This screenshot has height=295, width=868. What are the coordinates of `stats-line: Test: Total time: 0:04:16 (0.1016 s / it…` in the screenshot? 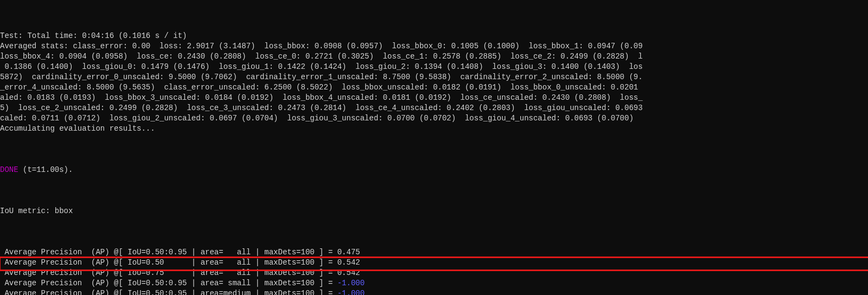 It's located at (434, 36).